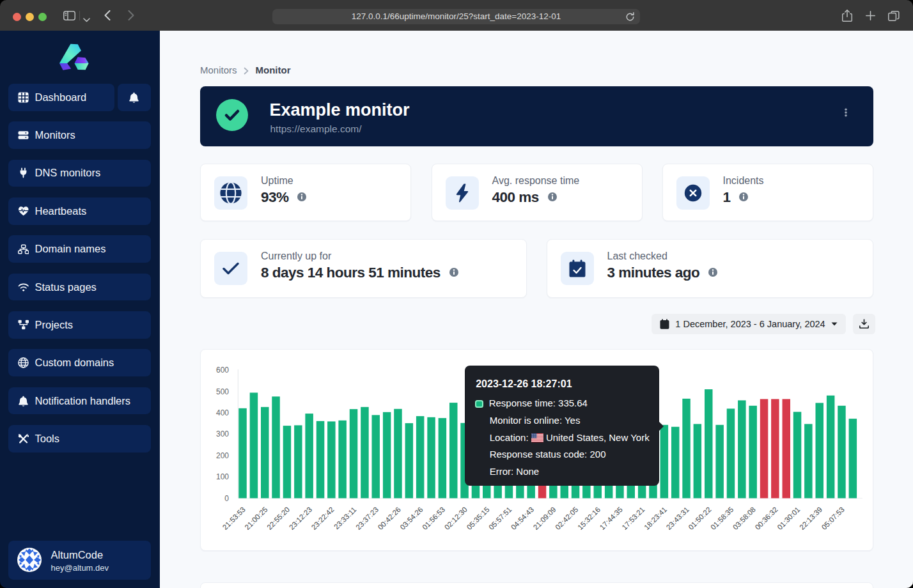  Describe the element at coordinates (767, 518) in the screenshot. I see `svg-text: 00:36:32` at that location.